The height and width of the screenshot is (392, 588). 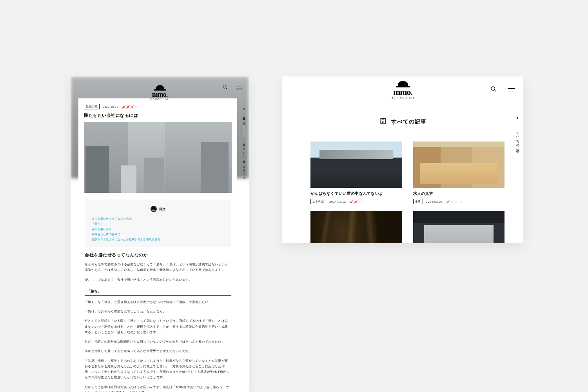 I want to click on category-tag: 小噺, so click(x=418, y=201).